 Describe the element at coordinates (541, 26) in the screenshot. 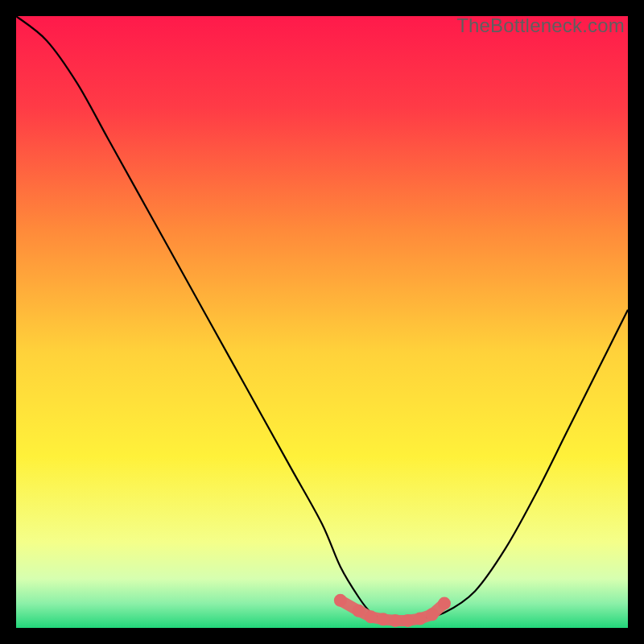

I see `watermark-text: TheBottleneck.com` at that location.